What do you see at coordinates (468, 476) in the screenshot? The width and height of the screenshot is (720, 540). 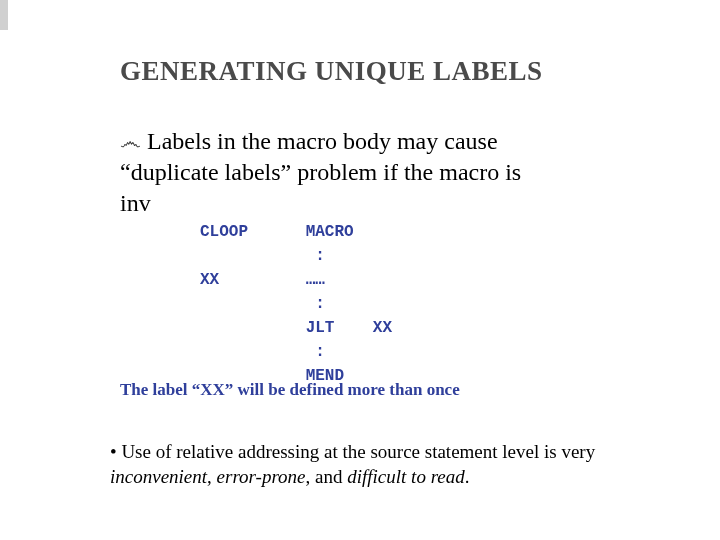 I see `footer-end: .` at bounding box center [468, 476].